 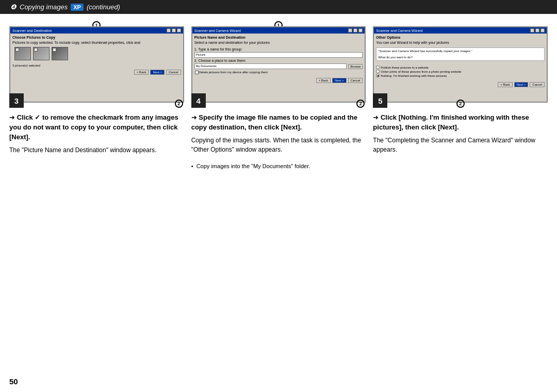 What do you see at coordinates (278, 145) in the screenshot?
I see `step4-sub-text: Copying of the images starts. When the t…` at bounding box center [278, 145].